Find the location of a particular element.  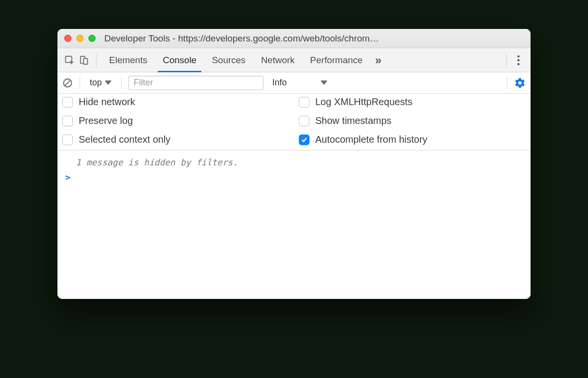

titlebar: Developer Tools - https://developers.goo… is located at coordinates (294, 39).